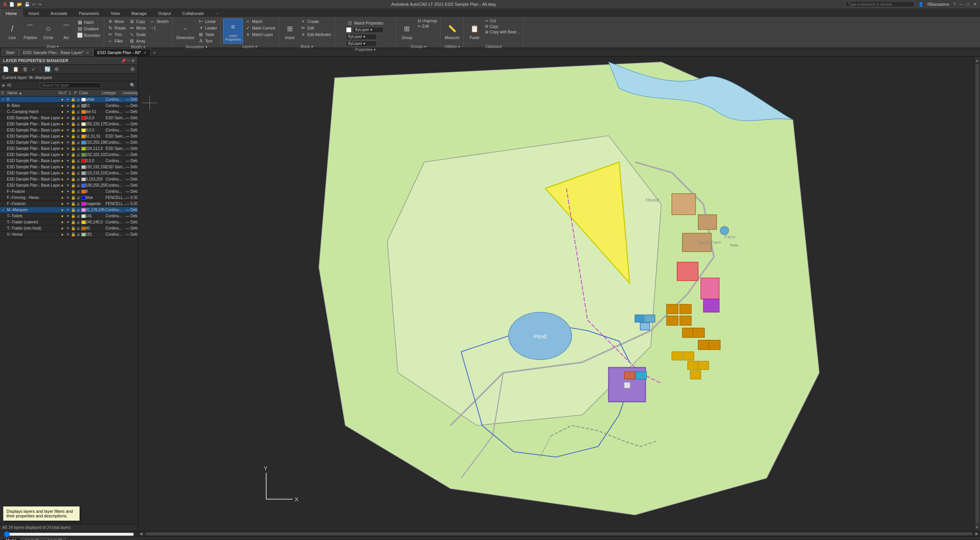 The height and width of the screenshot is (540, 980). I want to click on tab-manage: Manage, so click(139, 13).